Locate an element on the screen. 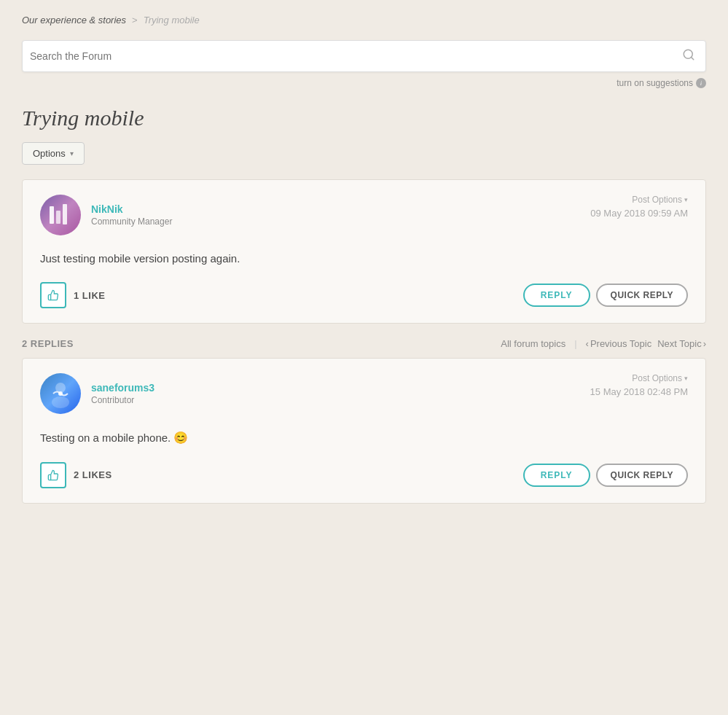  options-button: Options ▾ is located at coordinates (53, 153).